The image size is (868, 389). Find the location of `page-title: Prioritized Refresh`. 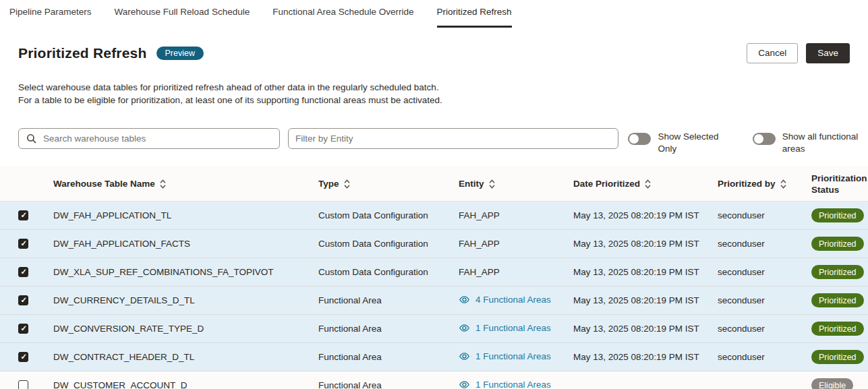

page-title: Prioritized Refresh is located at coordinates (82, 53).